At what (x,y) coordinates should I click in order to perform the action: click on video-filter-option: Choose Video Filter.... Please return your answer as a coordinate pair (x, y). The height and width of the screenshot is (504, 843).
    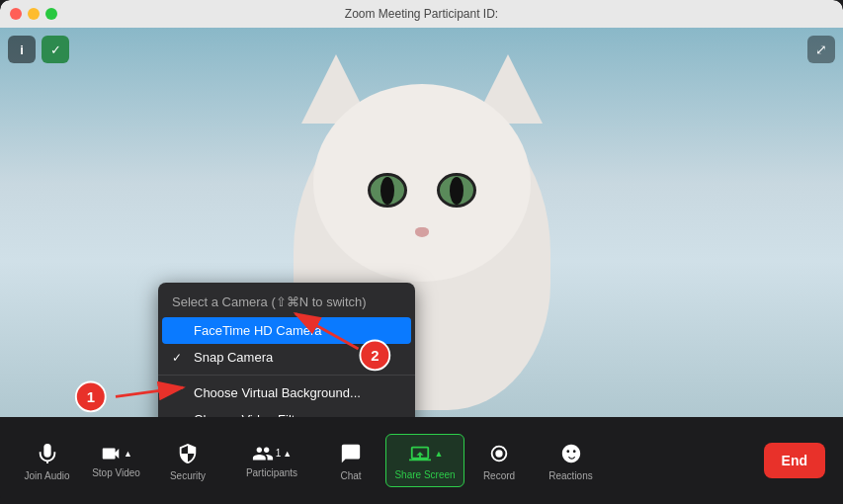
    Looking at the image, I should click on (287, 411).